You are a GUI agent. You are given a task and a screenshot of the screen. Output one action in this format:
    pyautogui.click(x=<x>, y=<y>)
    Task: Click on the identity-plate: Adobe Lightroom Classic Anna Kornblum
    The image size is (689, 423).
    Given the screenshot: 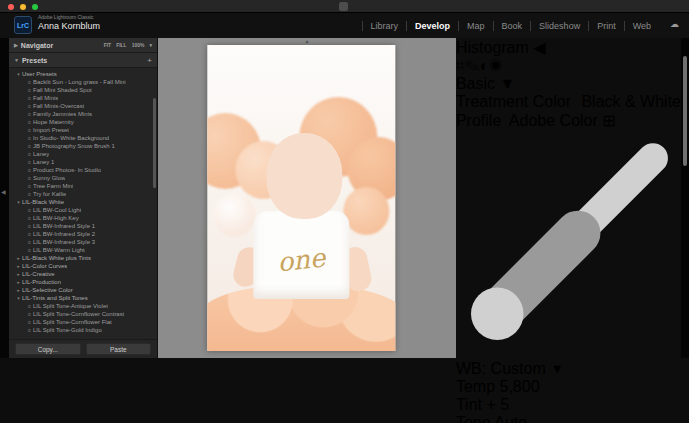 What is the action you would take?
    pyautogui.click(x=69, y=23)
    